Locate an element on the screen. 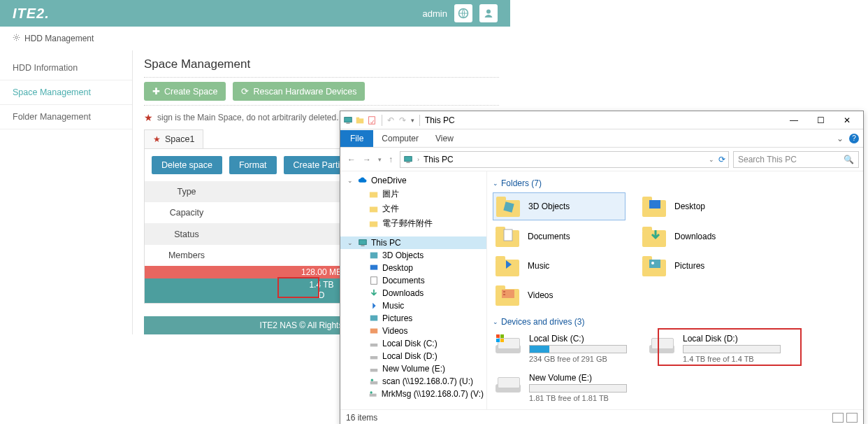 This screenshot has width=868, height=424. chevron-down-icon: ⌄ is located at coordinates (840, 139).